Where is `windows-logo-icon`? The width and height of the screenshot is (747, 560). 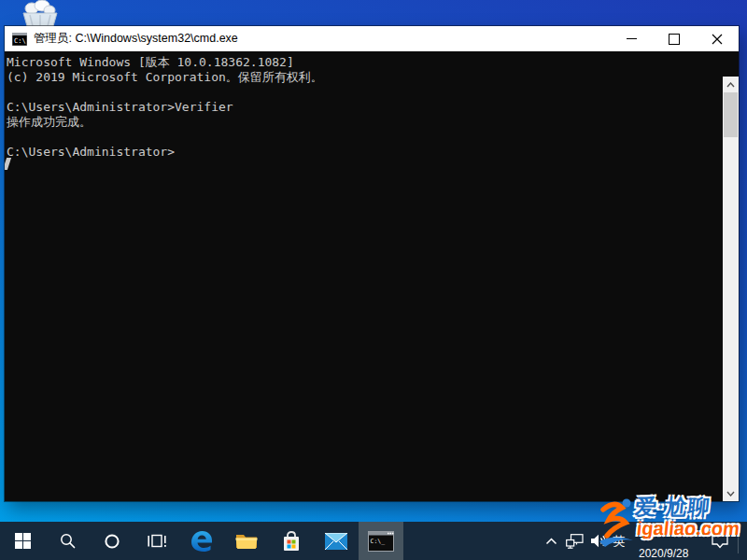
windows-logo-icon is located at coordinates (22, 541).